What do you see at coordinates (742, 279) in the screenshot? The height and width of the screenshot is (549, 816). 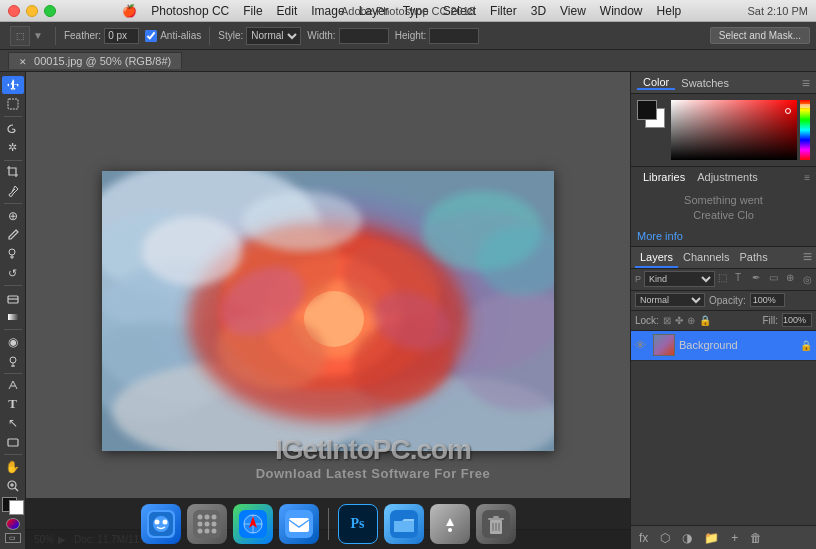 I see `filter-icon2: T` at bounding box center [742, 279].